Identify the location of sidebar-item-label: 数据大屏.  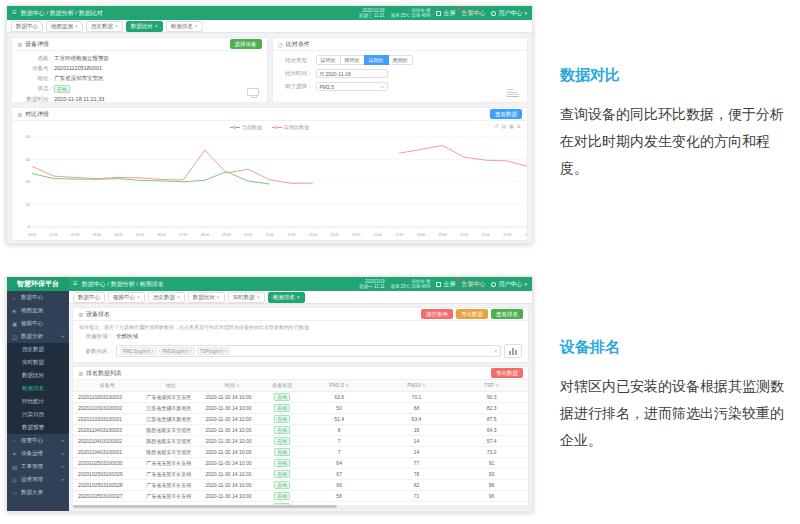
(32, 492).